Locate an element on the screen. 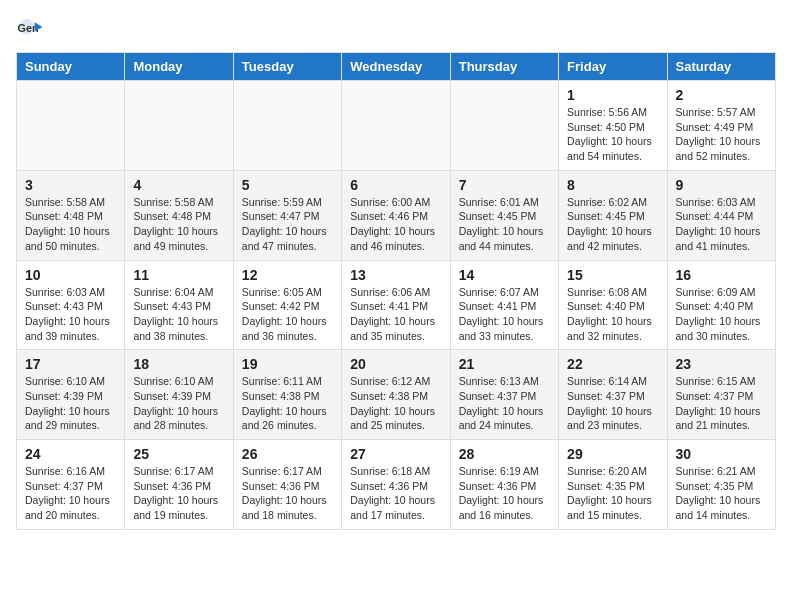 Image resolution: width=792 pixels, height=612 pixels. weekday-header-monday: Monday is located at coordinates (179, 67).